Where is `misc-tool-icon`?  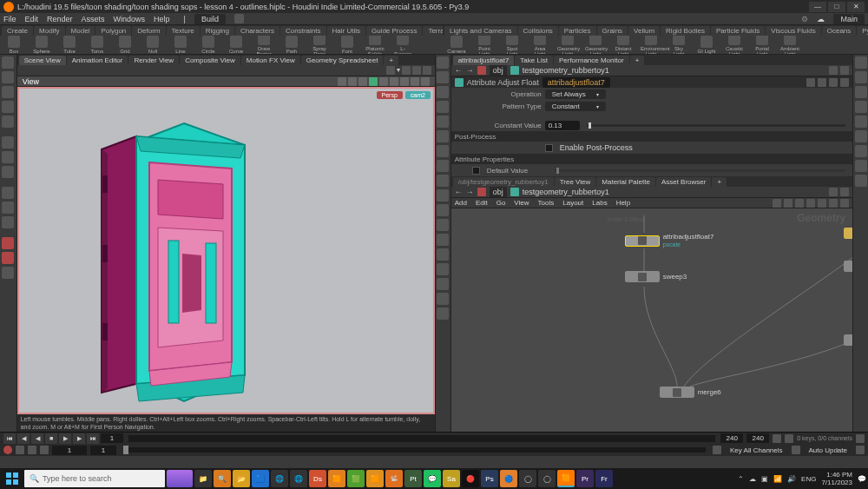
misc-tool-icon is located at coordinates (8, 273).